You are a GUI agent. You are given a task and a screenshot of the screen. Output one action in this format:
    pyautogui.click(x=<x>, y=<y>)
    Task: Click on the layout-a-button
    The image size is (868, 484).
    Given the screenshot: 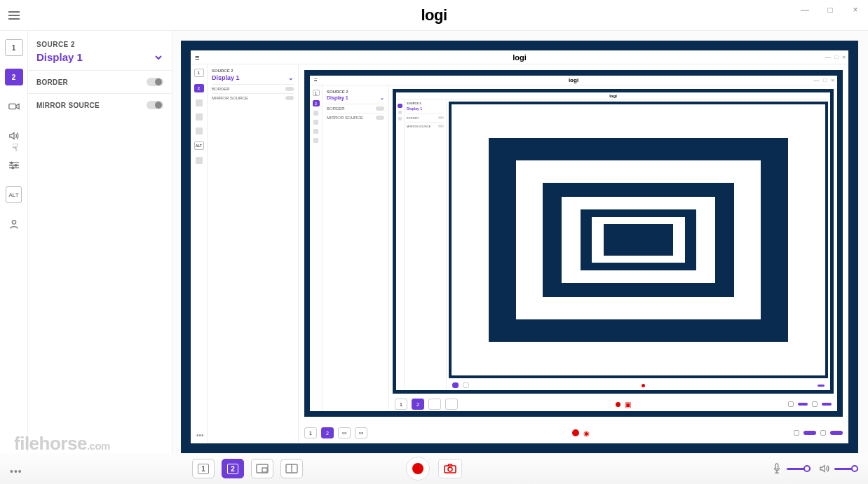 What is the action you would take?
    pyautogui.click(x=262, y=469)
    